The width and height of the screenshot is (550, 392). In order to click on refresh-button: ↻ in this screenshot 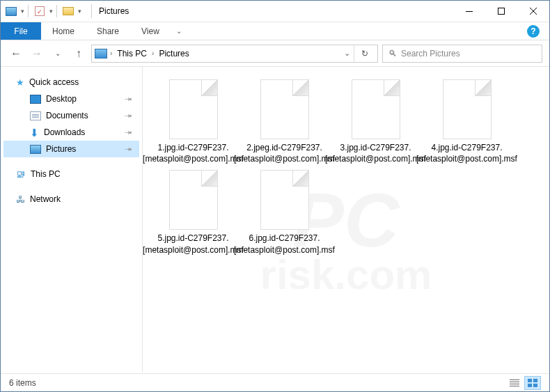, I will do `click(364, 54)`.